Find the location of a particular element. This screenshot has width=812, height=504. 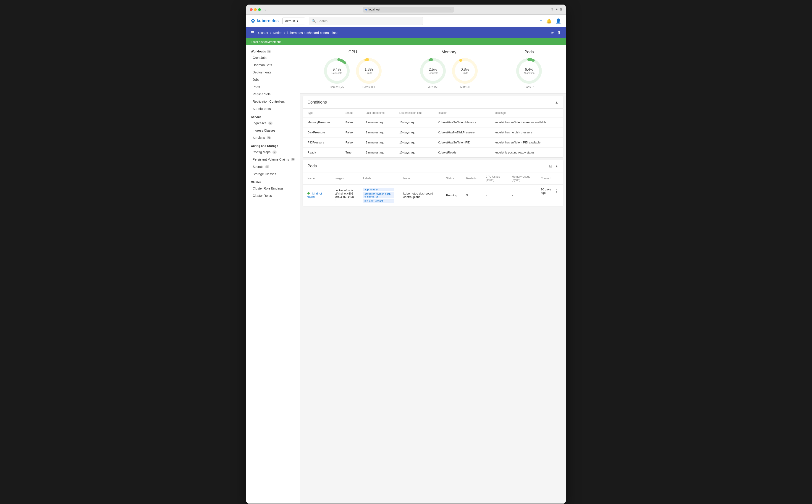

sidebar-item-cron-jobs: Cron Jobs is located at coordinates (273, 58).